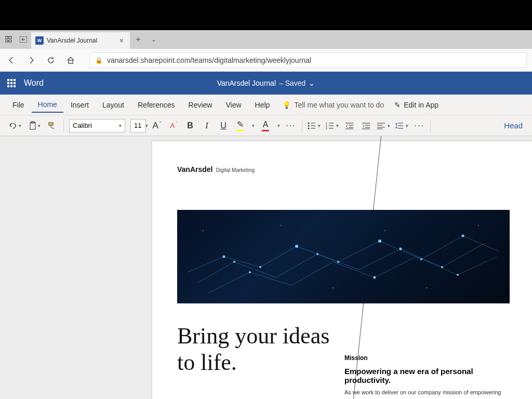  I want to click on shrink-font-button: Aˇ, so click(174, 126).